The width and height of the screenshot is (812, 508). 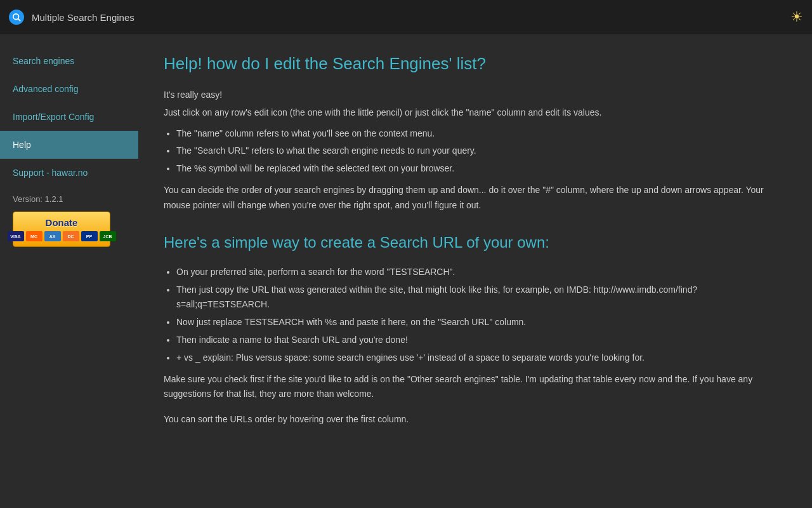 What do you see at coordinates (481, 358) in the screenshot?
I see `list-item: + vs _ explain: Plus versus space: some …` at bounding box center [481, 358].